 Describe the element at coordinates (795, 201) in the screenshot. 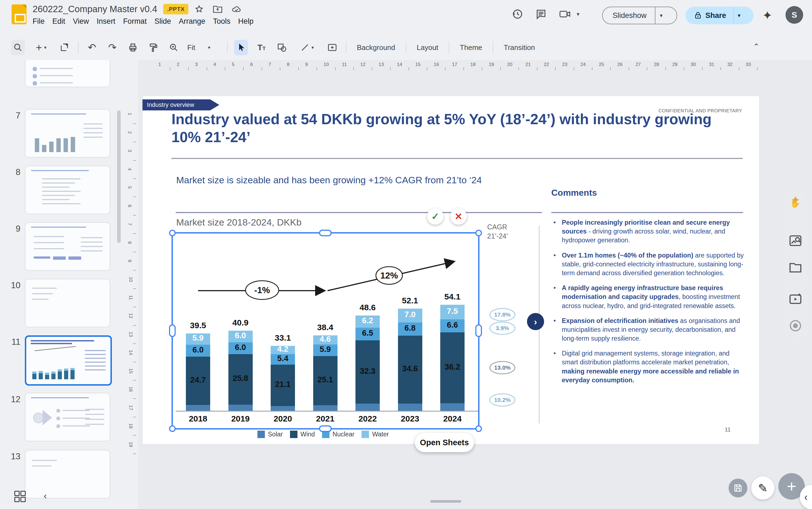

I see `magic-suggest-icon: ✦✋` at that location.